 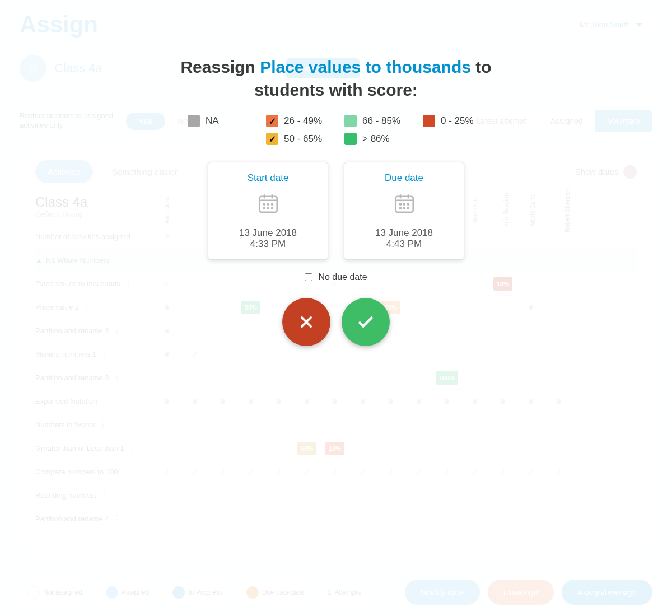 What do you see at coordinates (375, 121) in the screenshot?
I see `filter-66-85: 66 - 85%` at bounding box center [375, 121].